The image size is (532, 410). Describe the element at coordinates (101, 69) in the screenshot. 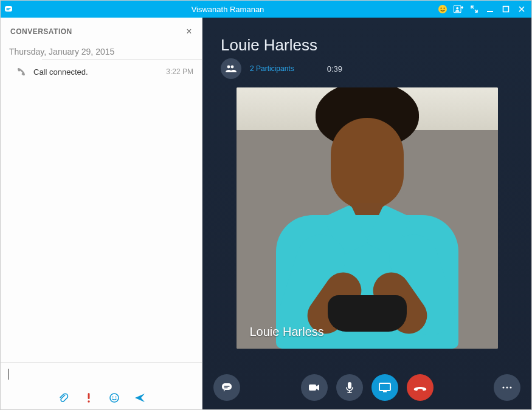

I see `message-row: Call connected. 3:22 PM` at that location.